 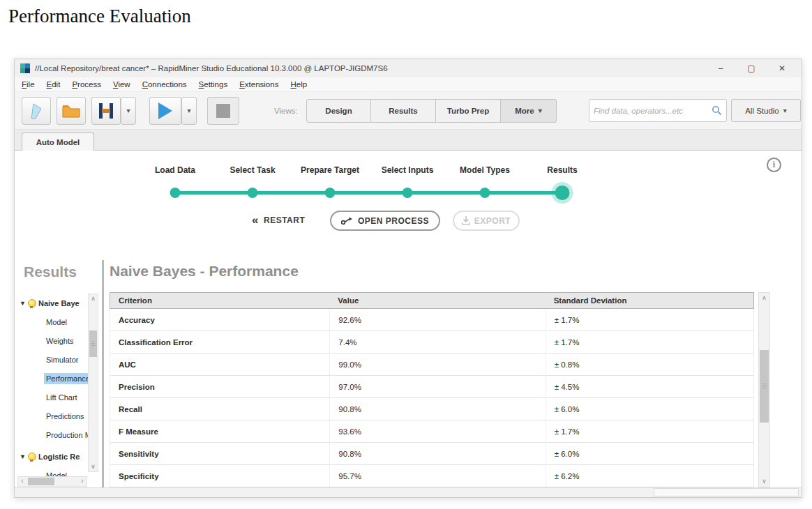 I want to click on open-file-button, so click(x=71, y=111).